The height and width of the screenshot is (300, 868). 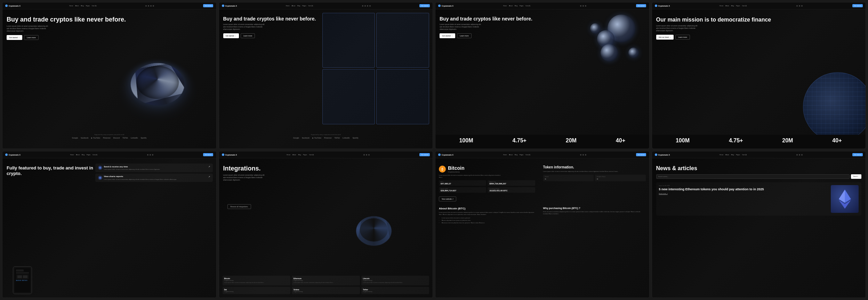 What do you see at coordinates (590, 72) in the screenshot?
I see `spheres-visual` at bounding box center [590, 72].